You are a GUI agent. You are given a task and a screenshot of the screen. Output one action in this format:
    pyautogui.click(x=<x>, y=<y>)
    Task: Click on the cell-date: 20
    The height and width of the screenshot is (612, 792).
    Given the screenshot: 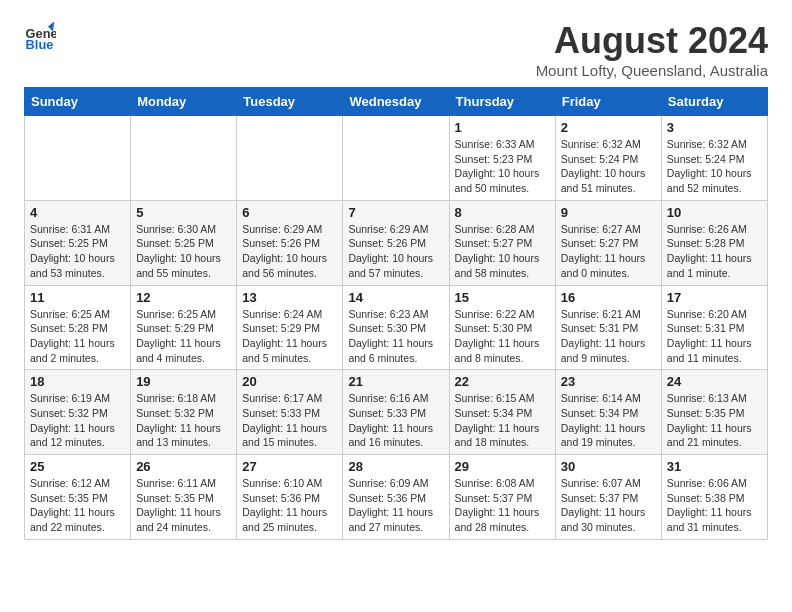 What is the action you would take?
    pyautogui.click(x=290, y=382)
    